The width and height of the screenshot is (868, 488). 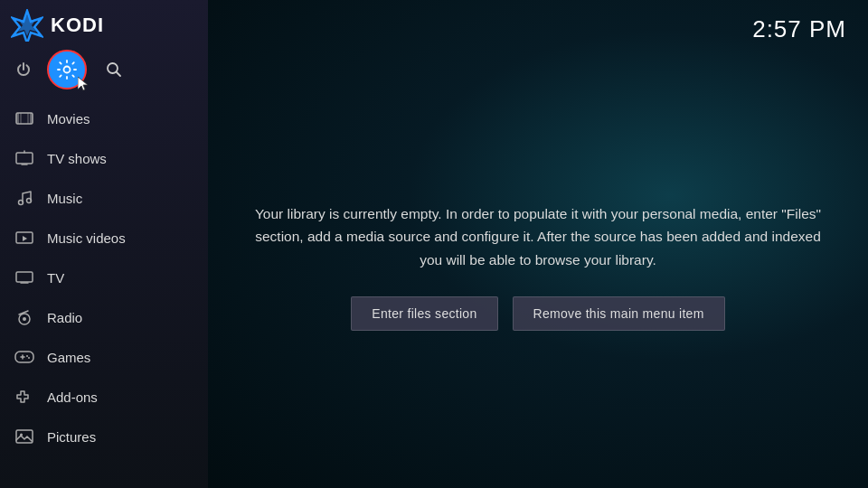 I want to click on radio-label: Radio, so click(x=65, y=318).